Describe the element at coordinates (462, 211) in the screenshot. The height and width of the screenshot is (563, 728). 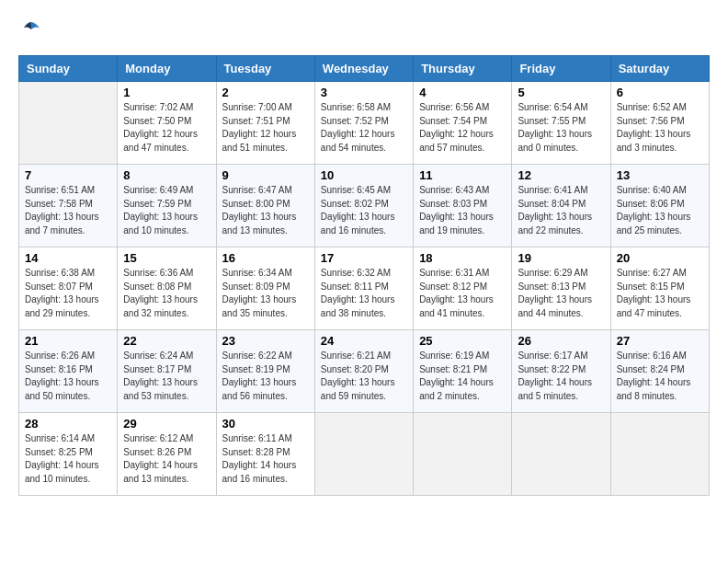
I see `day-info: Sunrise: 6:43 AMSunset: 8:03 PMDaylight:…` at that location.